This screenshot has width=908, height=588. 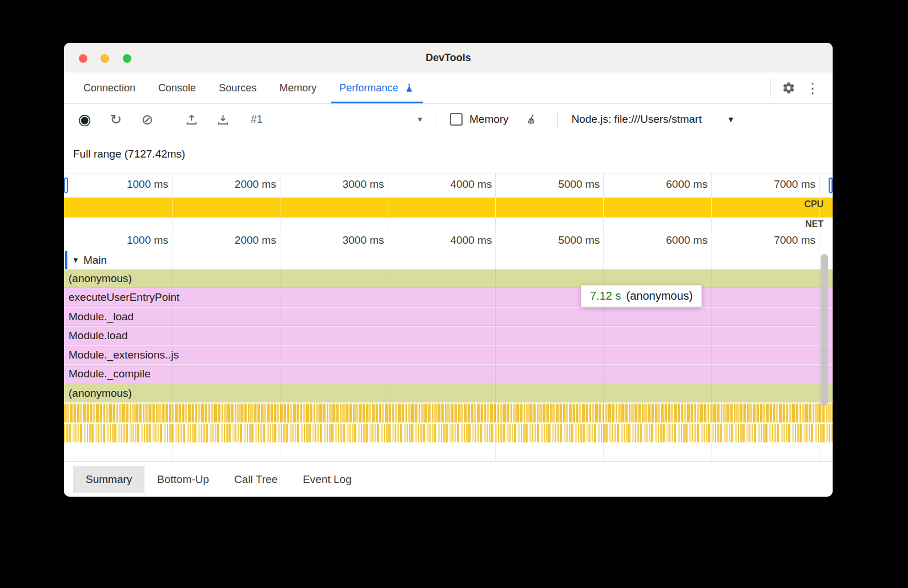 What do you see at coordinates (147, 120) in the screenshot?
I see `clear-icon: ⊘` at bounding box center [147, 120].